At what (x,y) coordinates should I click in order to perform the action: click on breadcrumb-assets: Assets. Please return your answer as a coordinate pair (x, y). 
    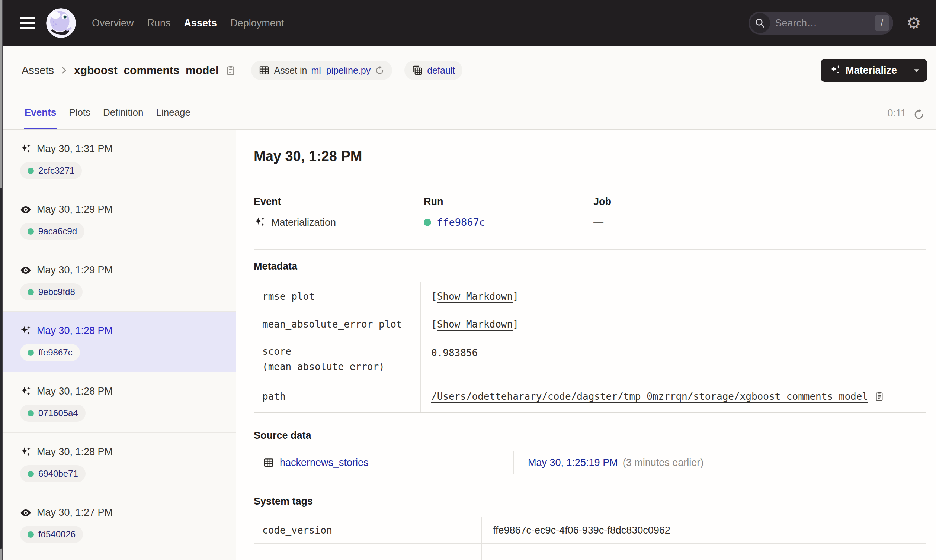
    Looking at the image, I should click on (38, 70).